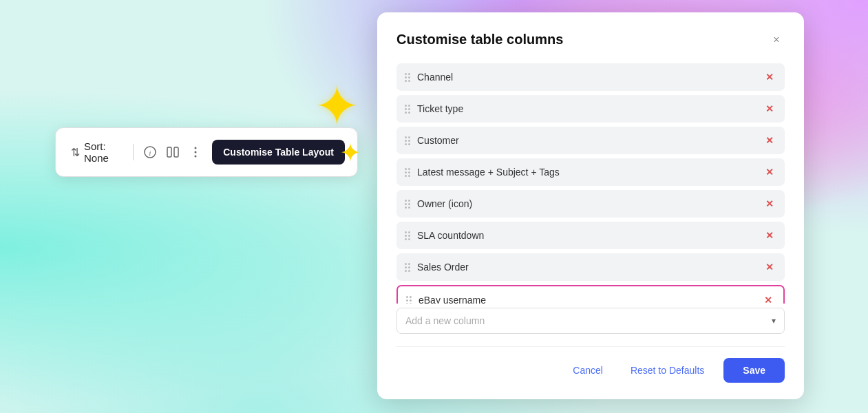  Describe the element at coordinates (407, 77) in the screenshot. I see `drag-handle-channel` at that location.